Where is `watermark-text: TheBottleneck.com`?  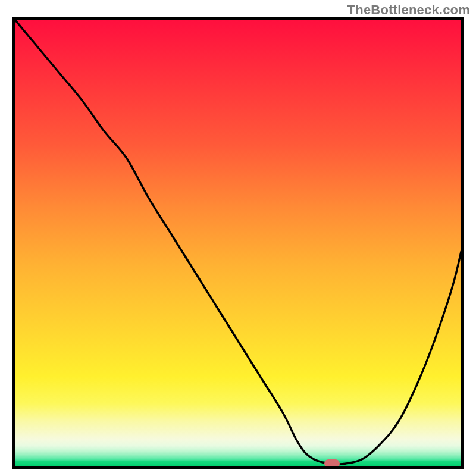 watermark-text: TheBottleneck.com is located at coordinates (409, 10).